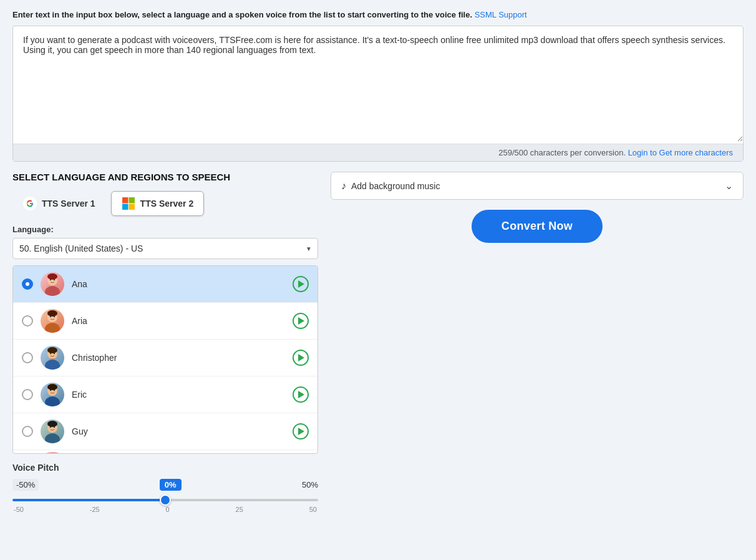 The image size is (756, 560). What do you see at coordinates (52, 431) in the screenshot?
I see `avatar-face-guy` at bounding box center [52, 431].